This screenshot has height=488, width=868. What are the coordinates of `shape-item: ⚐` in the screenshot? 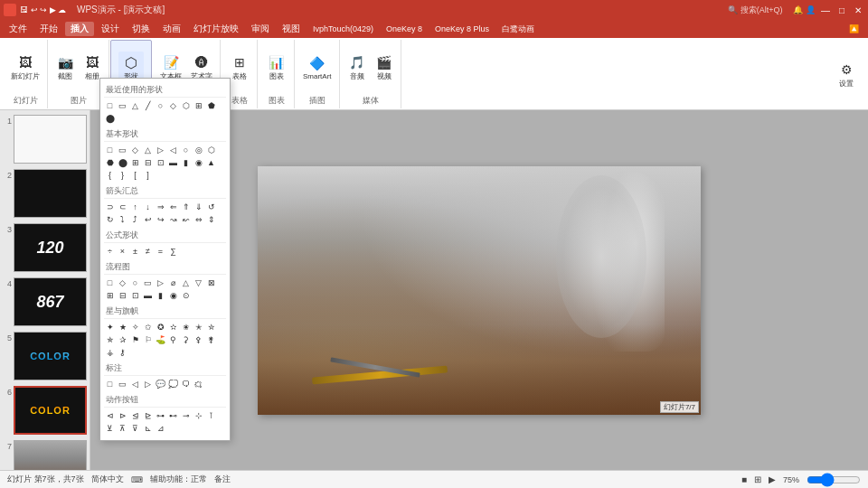 It's located at (148, 340).